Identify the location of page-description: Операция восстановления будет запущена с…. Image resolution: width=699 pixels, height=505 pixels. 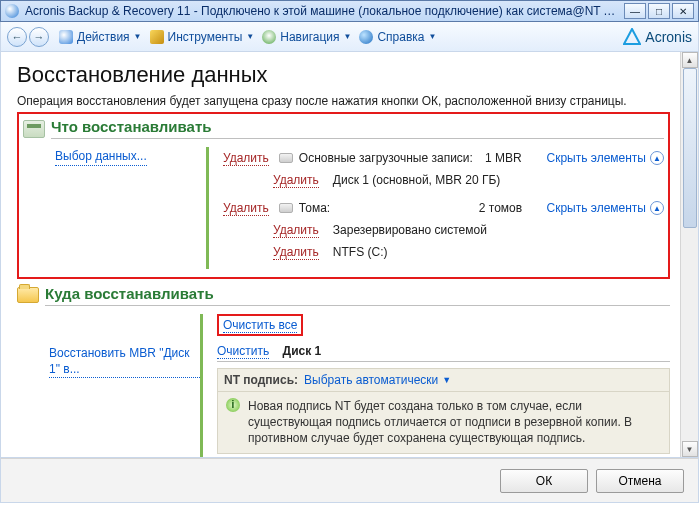
(344, 101).